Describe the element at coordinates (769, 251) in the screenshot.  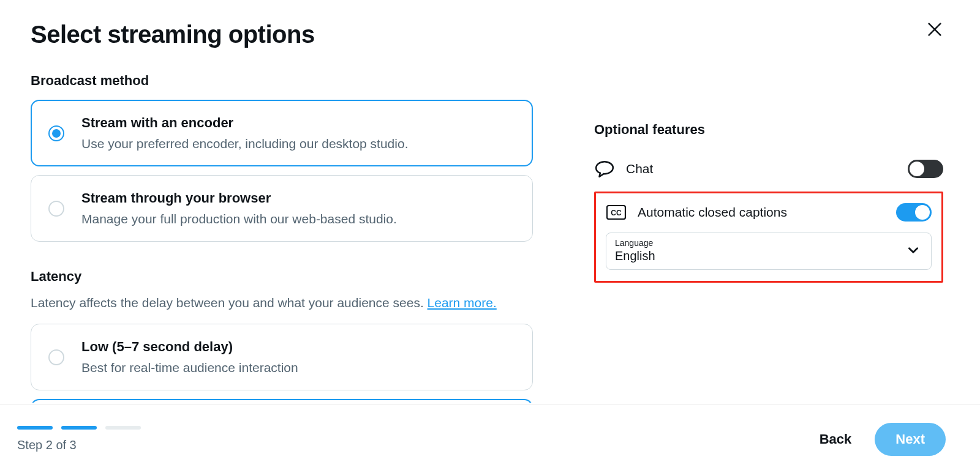
I see `language-select: Language English` at that location.